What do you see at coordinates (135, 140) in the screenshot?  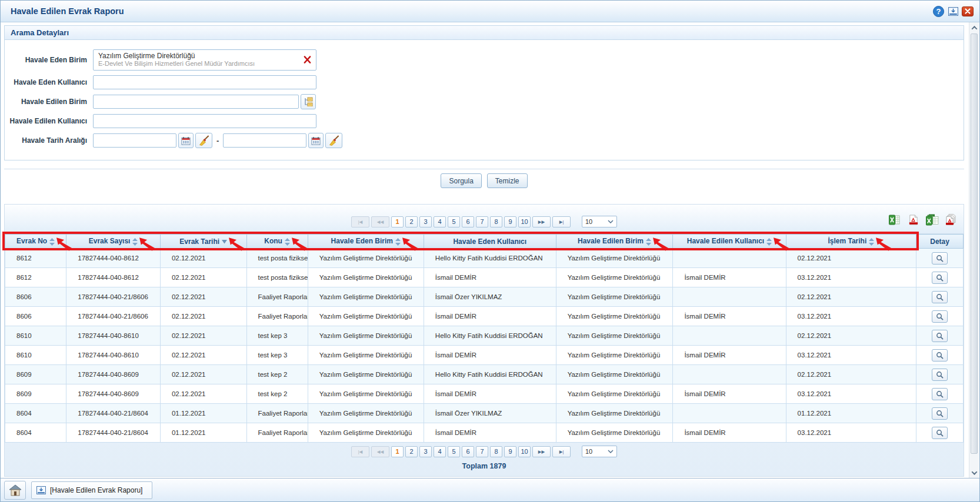 I see `date-from-input` at bounding box center [135, 140].